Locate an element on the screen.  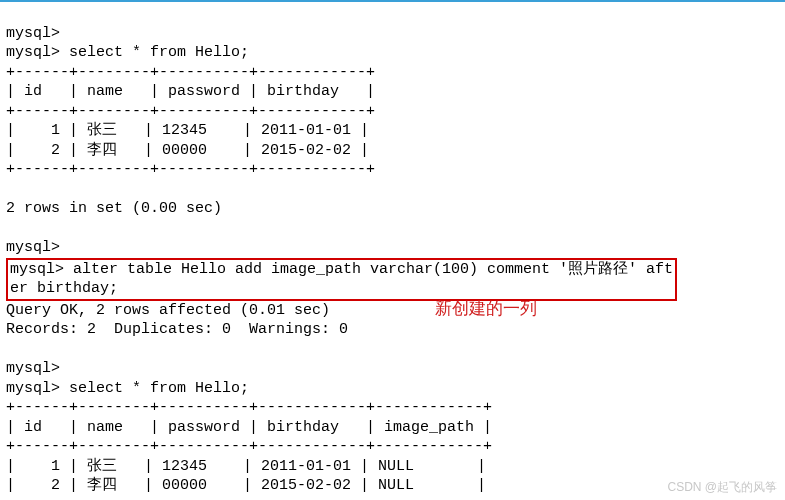
alter-line2: er birthday; is located at coordinates (64, 288).